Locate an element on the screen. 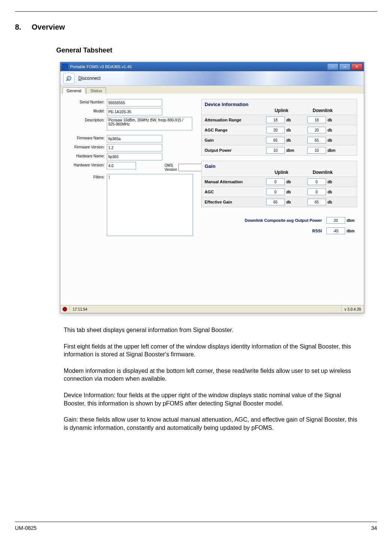 The width and height of the screenshot is (392, 555). serial-input is located at coordinates (135, 103).